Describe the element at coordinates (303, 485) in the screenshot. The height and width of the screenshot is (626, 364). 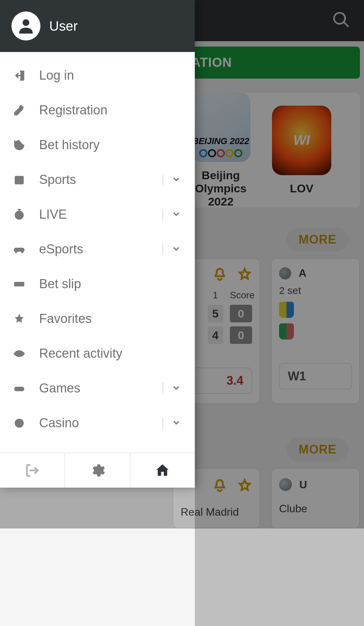
I see `event-letter: U` at that location.